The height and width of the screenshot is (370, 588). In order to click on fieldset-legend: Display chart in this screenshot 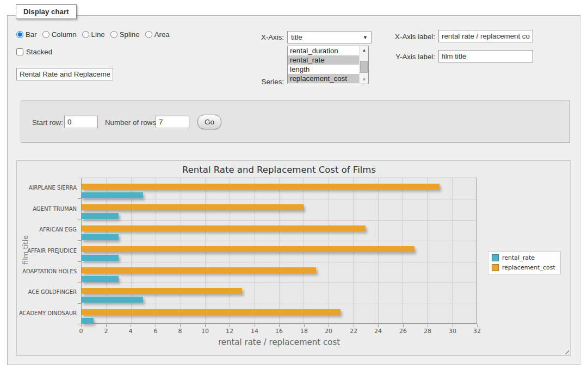, I will do `click(46, 12)`.